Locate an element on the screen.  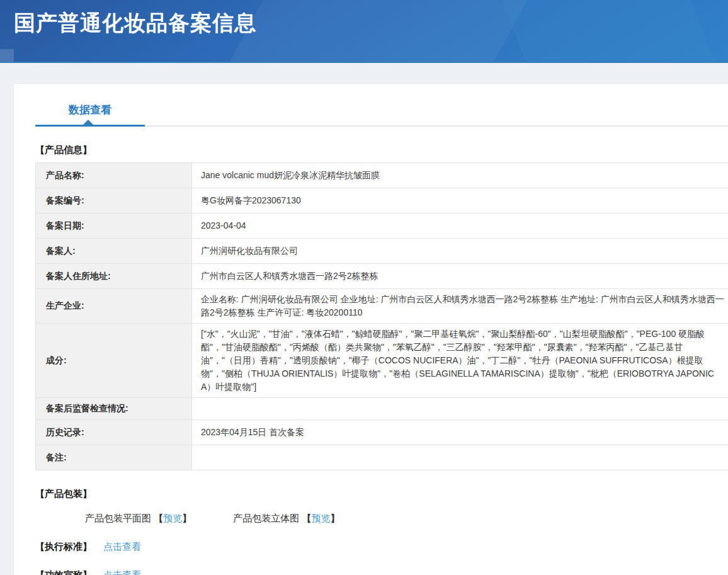
table-row-history: 历史记录: 2023年04月15日 首次备案 is located at coordinates (382, 433).